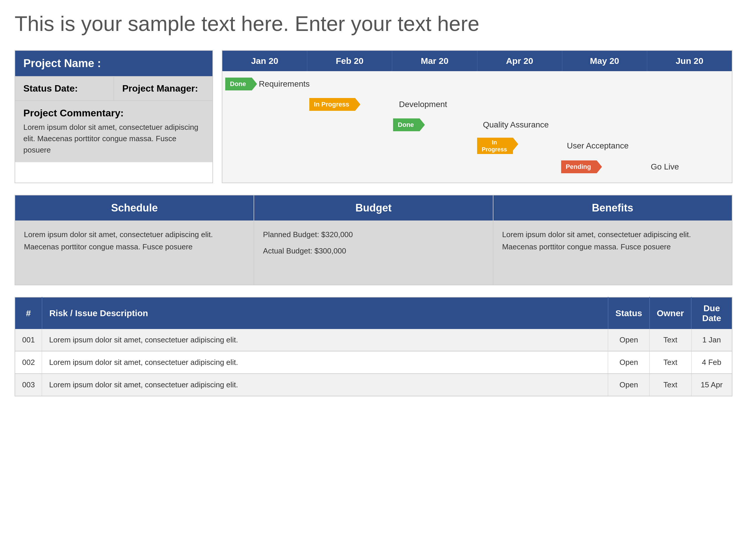 The width and height of the screenshot is (747, 560). Describe the element at coordinates (613, 240) in the screenshot. I see `benefits-col: Benefits Lorem ipsum dolor sit amet, con…` at that location.